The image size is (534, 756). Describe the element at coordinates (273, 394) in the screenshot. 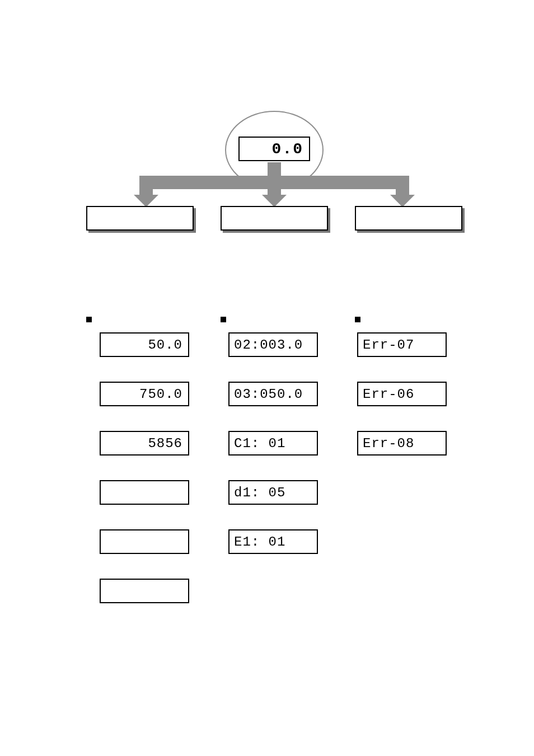

I see `lcd-display: 03:050.0` at that location.